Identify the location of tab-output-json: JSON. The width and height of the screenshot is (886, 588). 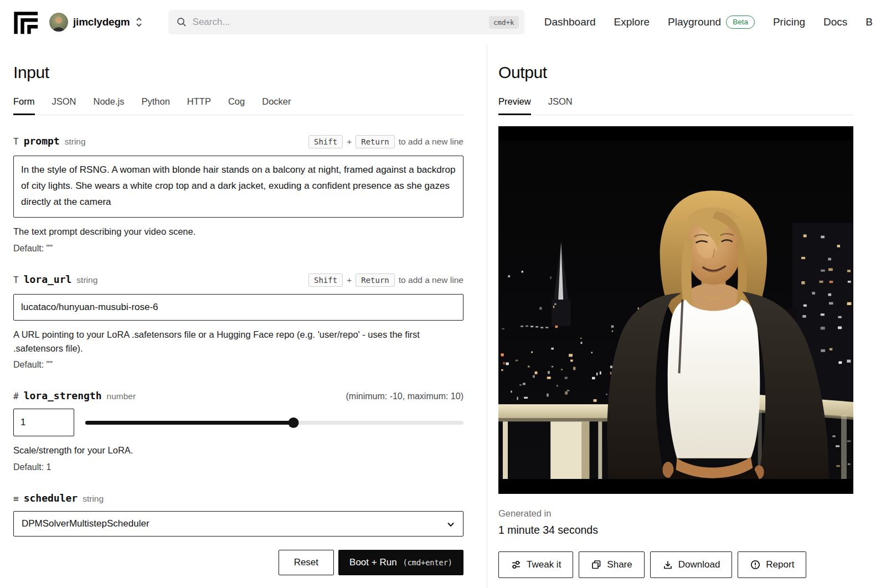
(560, 106).